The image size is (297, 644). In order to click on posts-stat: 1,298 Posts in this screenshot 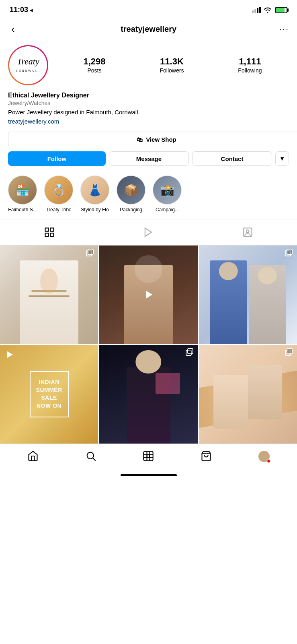, I will do `click(94, 65)`.